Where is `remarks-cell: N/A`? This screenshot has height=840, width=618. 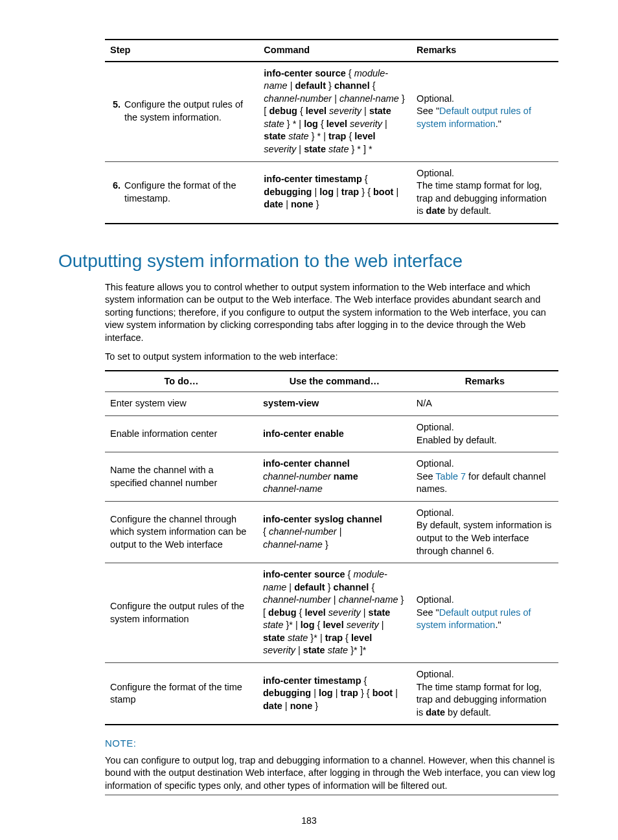
remarks-cell: N/A is located at coordinates (485, 404).